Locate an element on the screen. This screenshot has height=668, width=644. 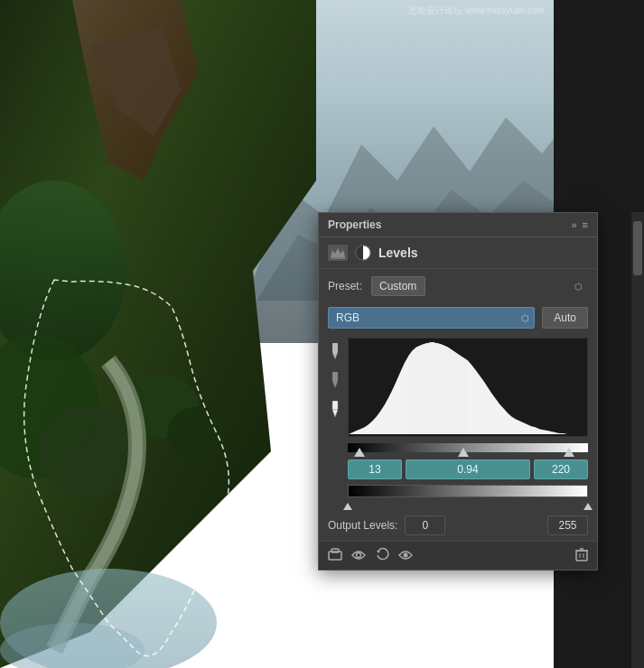
levels-icon is located at coordinates (338, 253).